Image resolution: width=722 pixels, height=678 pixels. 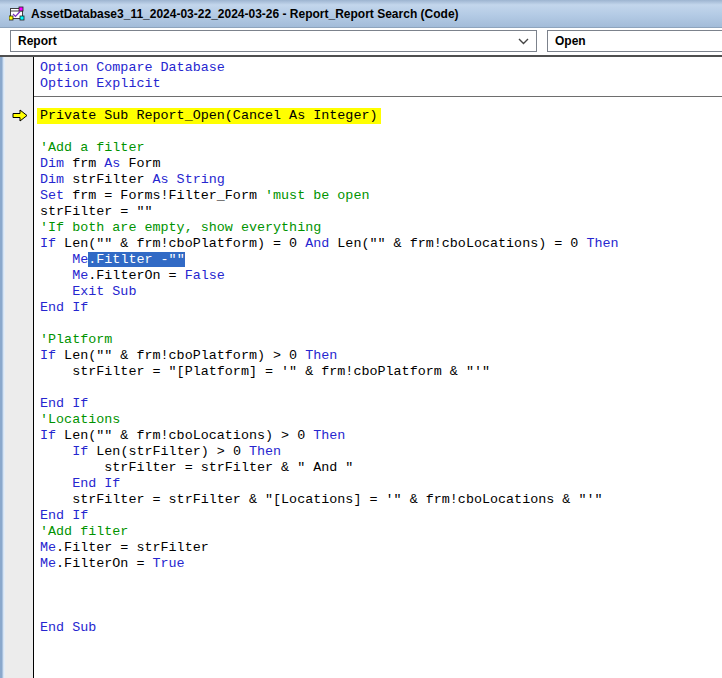 I want to click on code-text: Len("" & frm!cboLocations) > 0, so click(x=184, y=436).